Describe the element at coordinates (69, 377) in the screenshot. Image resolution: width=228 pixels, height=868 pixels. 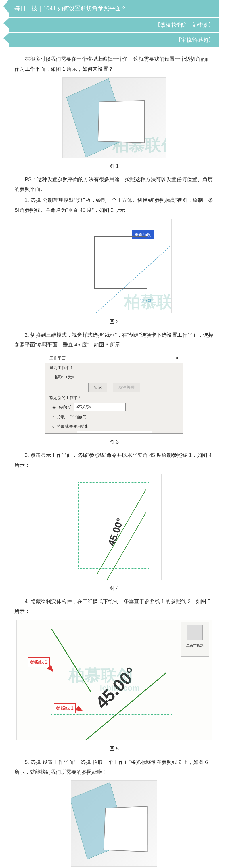
I see `name-value: <无>` at that location.